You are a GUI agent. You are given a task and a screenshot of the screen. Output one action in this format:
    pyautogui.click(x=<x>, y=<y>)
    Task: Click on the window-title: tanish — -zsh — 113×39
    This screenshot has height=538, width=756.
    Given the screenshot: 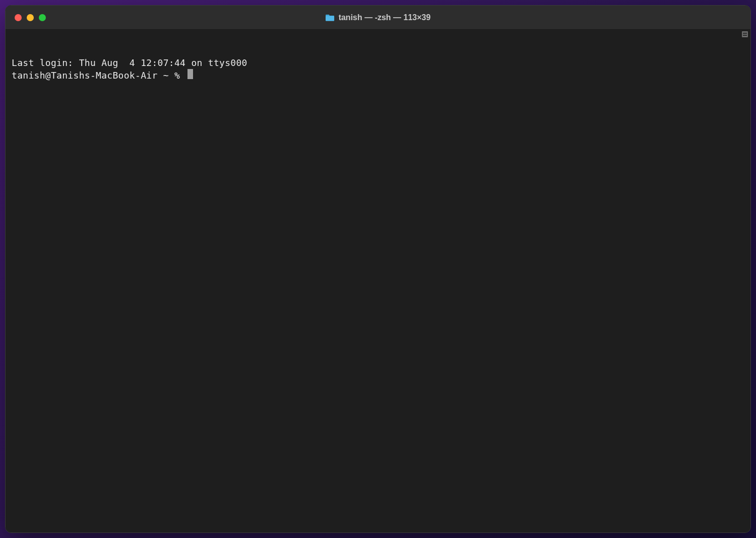 What is the action you would take?
    pyautogui.click(x=385, y=18)
    